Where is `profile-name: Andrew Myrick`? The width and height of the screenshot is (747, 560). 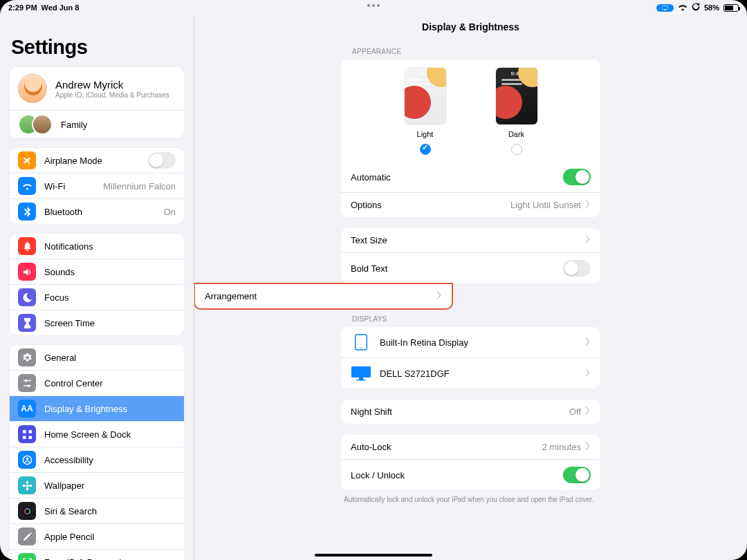
profile-name: Andrew Myrick is located at coordinates (112, 84).